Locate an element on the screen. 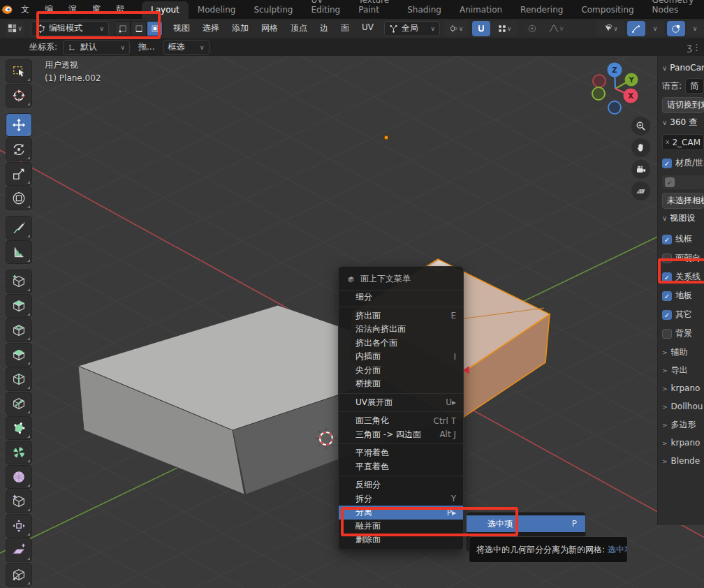 The width and height of the screenshot is (704, 588). collapsed-panel-Dollhou-3: >Dollhou is located at coordinates (683, 406).